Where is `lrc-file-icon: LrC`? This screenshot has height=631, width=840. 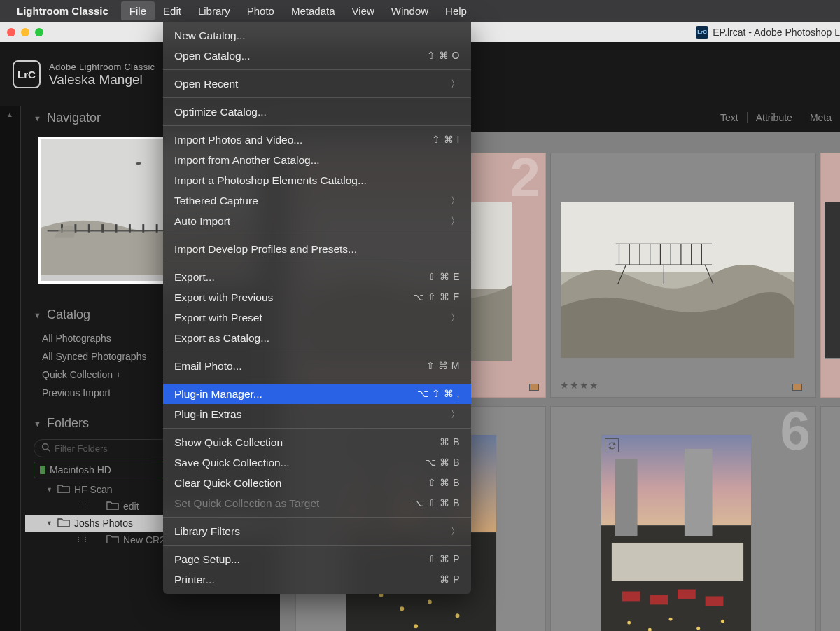 lrc-file-icon: LrC is located at coordinates (702, 32).